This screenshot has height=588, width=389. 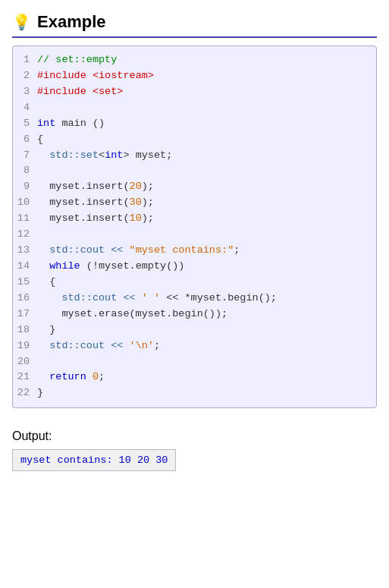 What do you see at coordinates (27, 140) in the screenshot?
I see `line-number: 6` at bounding box center [27, 140].